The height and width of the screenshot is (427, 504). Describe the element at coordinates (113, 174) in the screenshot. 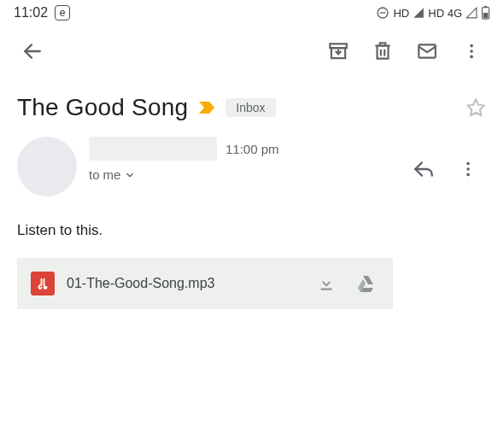

I see `to-name: me` at that location.